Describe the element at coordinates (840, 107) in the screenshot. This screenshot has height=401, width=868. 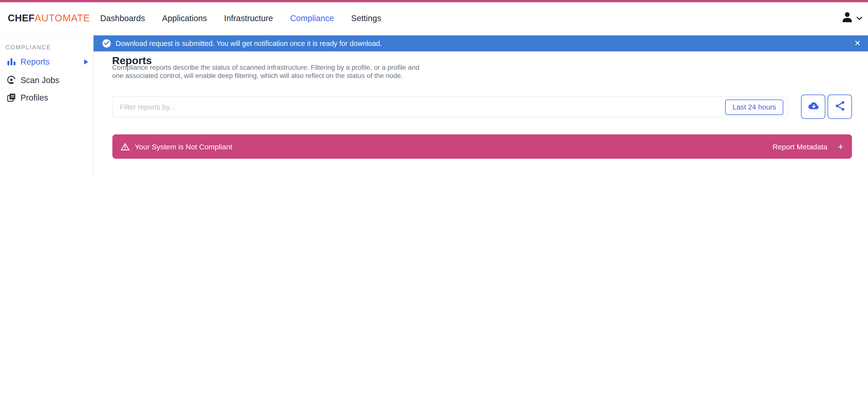
I see `share-report-button` at that location.